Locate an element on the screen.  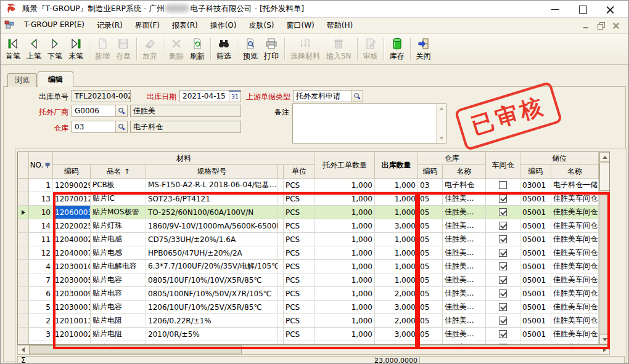
table-row: 412030010贴片电解电容6.3*7.7/100UF/20%/35V/电解/… is located at coordinates (308, 267).